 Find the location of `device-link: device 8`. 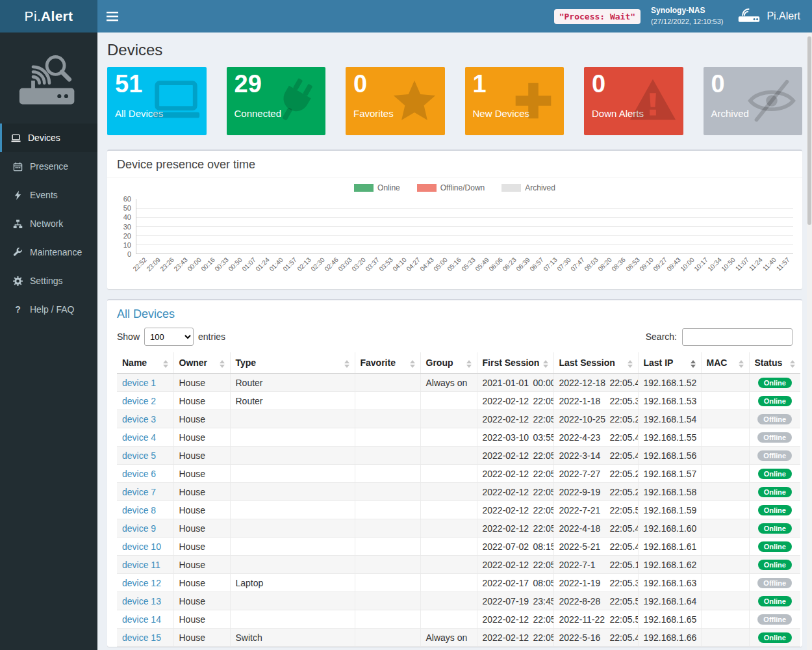

device-link: device 8 is located at coordinates (139, 510).